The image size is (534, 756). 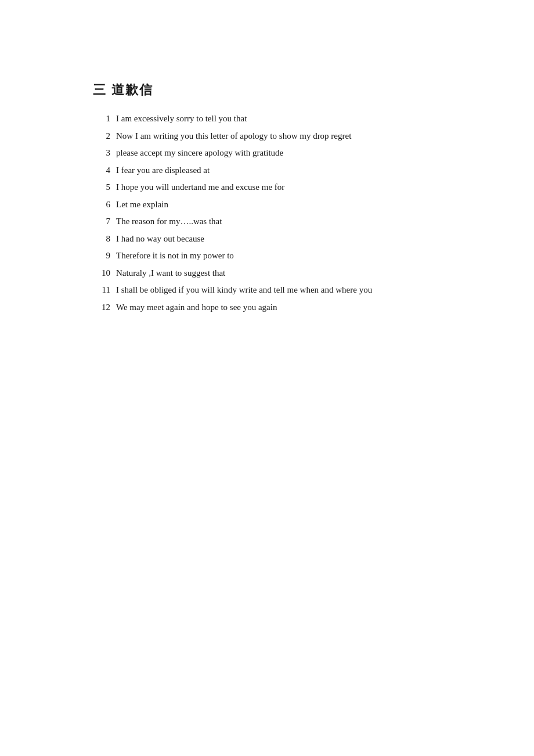 I want to click on list-item: 6Let me explain, so click(x=267, y=205).